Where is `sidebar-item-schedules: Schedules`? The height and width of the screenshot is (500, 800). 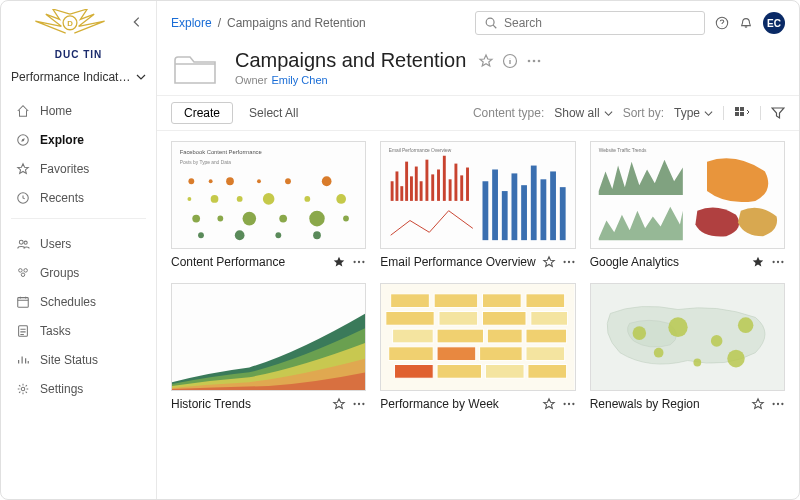
sidebar-item-schedules: Schedules is located at coordinates (78, 302).